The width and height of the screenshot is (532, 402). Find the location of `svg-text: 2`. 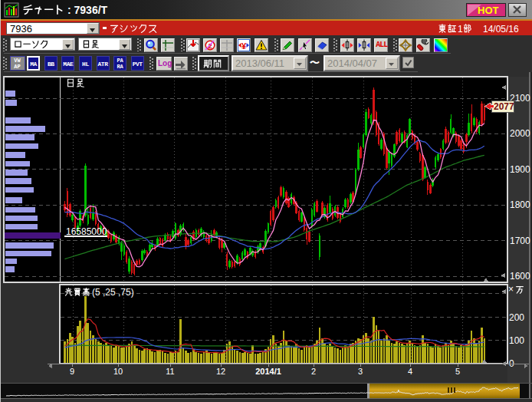

svg-text: 2 is located at coordinates (314, 371).